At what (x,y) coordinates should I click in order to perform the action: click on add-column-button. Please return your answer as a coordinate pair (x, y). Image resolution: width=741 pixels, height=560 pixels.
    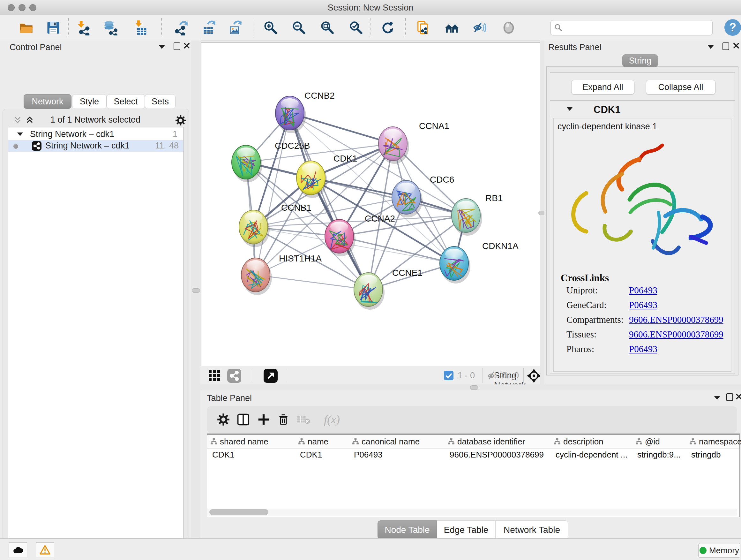
    Looking at the image, I should click on (264, 420).